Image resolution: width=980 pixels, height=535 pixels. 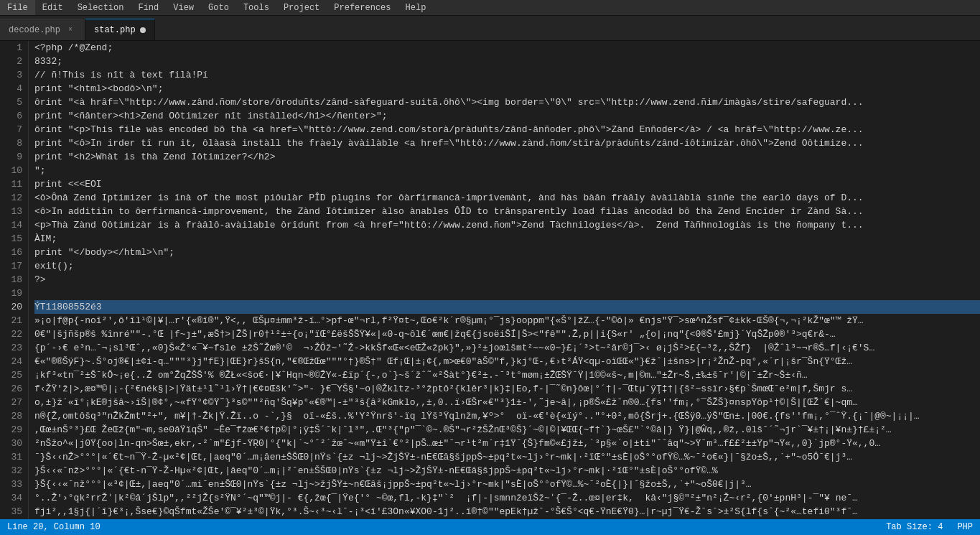 I want to click on tab-close-decode: ×, so click(x=70, y=30).